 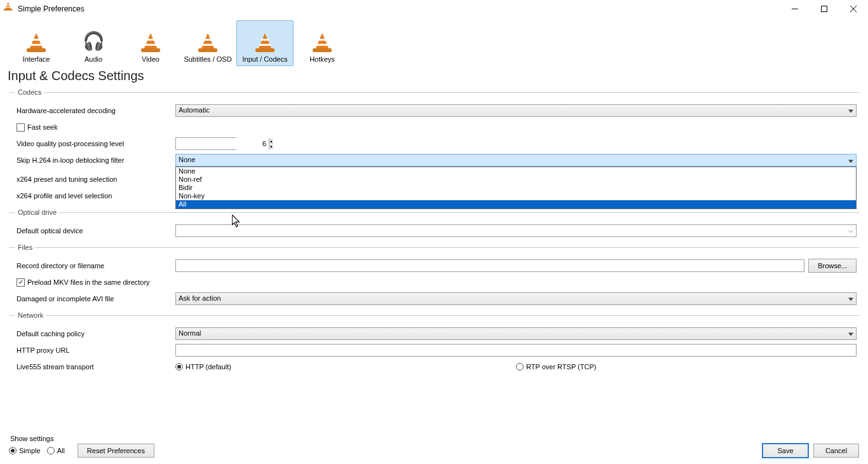 I want to click on combo-hw-decoding: Automatic, so click(x=516, y=111).